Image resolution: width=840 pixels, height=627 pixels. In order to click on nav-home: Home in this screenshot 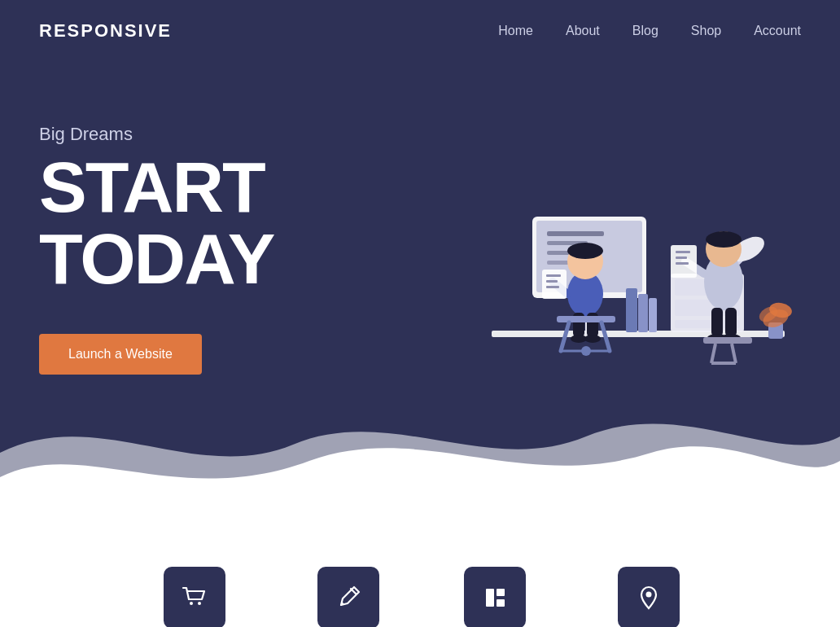, I will do `click(516, 31)`.